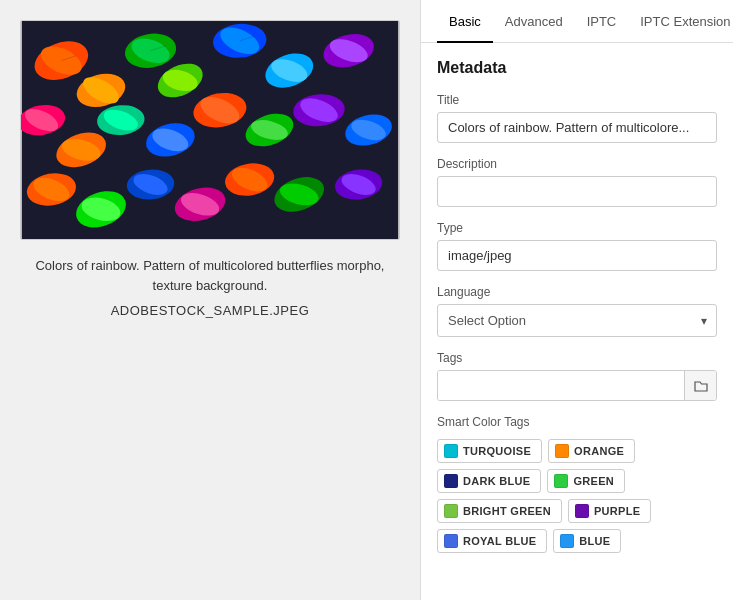 Image resolution: width=733 pixels, height=600 pixels. Describe the element at coordinates (562, 451) in the screenshot. I see `orange-dot` at that location.